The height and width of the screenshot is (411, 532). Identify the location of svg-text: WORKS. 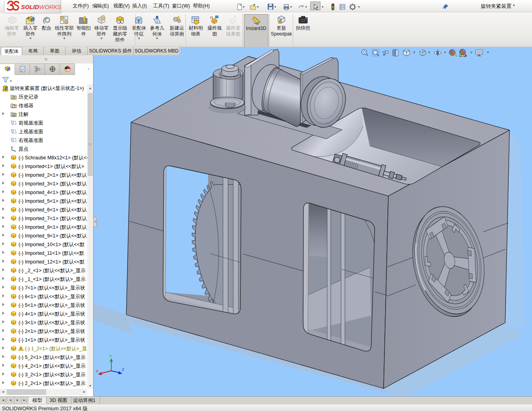
(50, 7).